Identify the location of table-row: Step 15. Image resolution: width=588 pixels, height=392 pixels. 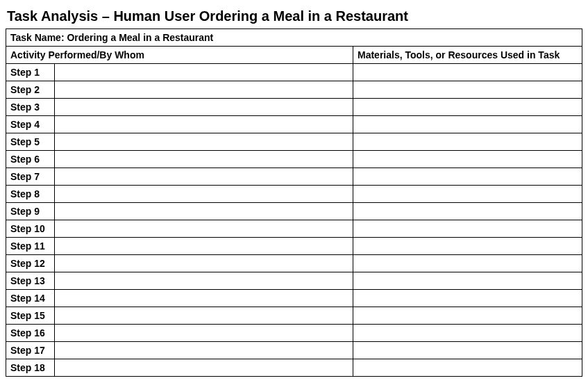
(294, 316).